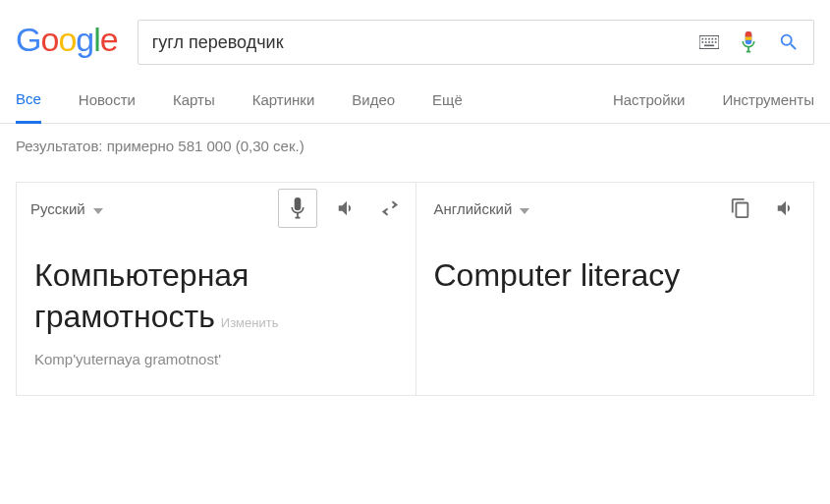  What do you see at coordinates (58, 208) in the screenshot?
I see `source-language-label: Русский` at bounding box center [58, 208].